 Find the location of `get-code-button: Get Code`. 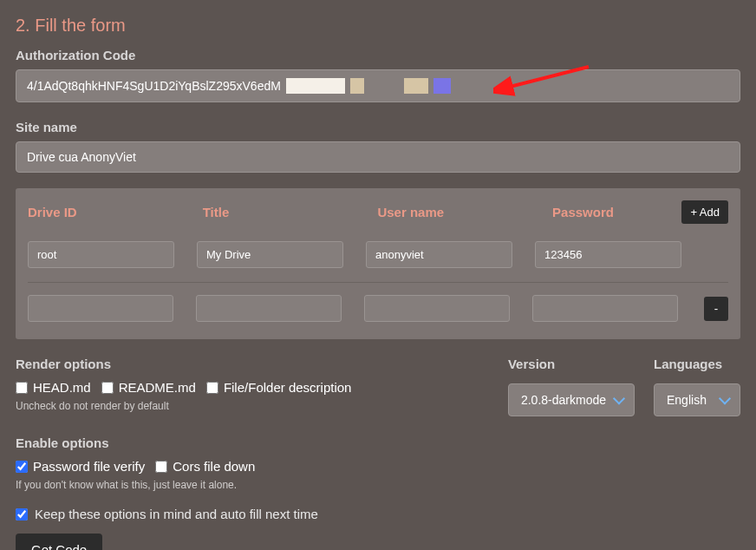

get-code-button: Get Code is located at coordinates (59, 541).